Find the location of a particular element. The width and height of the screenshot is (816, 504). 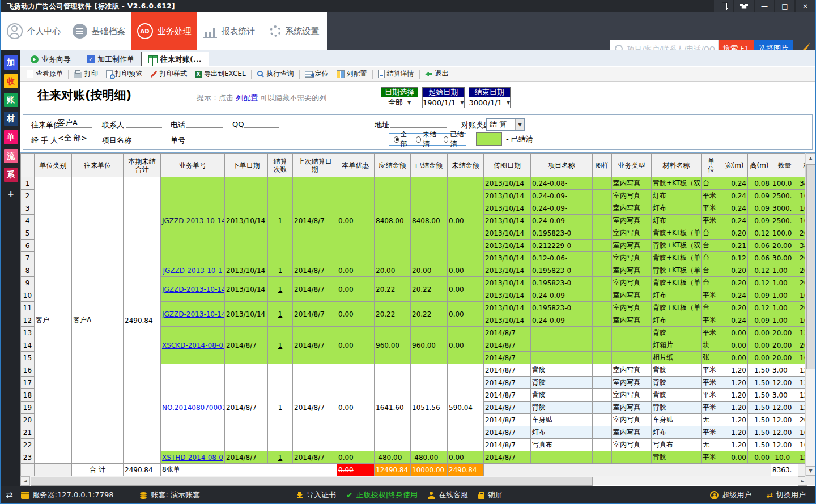

address-input is located at coordinates (418, 123).